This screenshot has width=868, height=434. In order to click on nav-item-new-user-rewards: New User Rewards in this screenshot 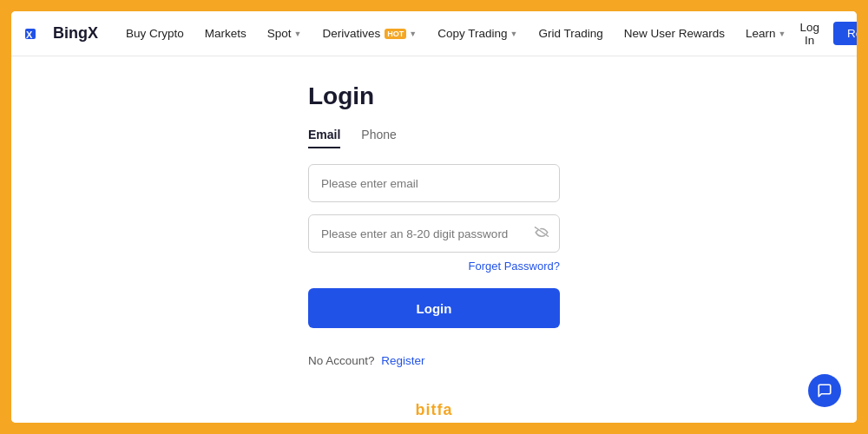, I will do `click(674, 34)`.